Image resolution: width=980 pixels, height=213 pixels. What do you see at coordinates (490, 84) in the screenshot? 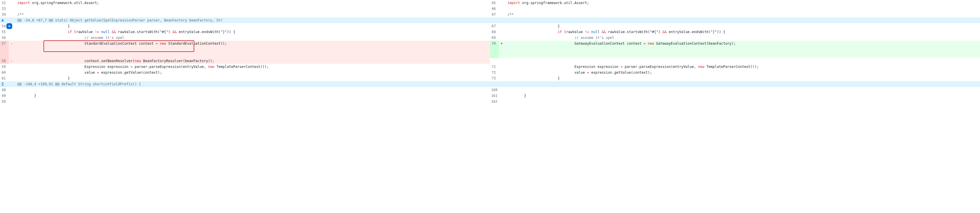
I see `hunk-header-row: @@ -148,4 +160,92 @@ default String shor…` at bounding box center [490, 84].